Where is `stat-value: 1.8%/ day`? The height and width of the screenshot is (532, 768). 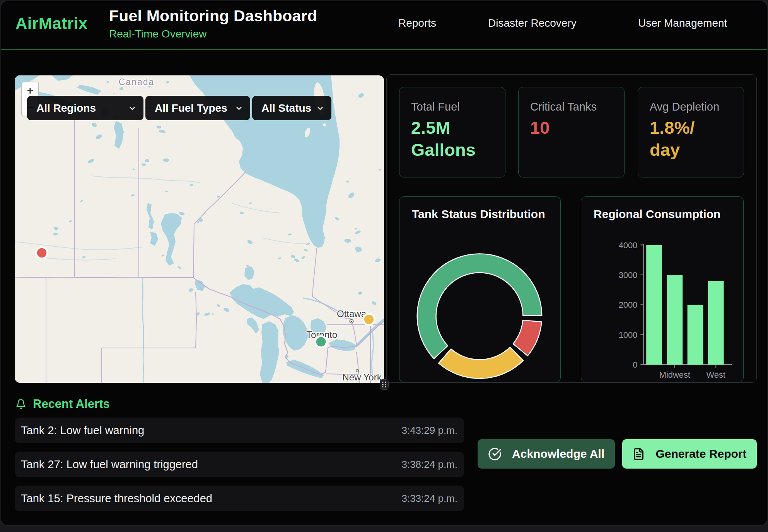
stat-value: 1.8%/ day is located at coordinates (691, 139).